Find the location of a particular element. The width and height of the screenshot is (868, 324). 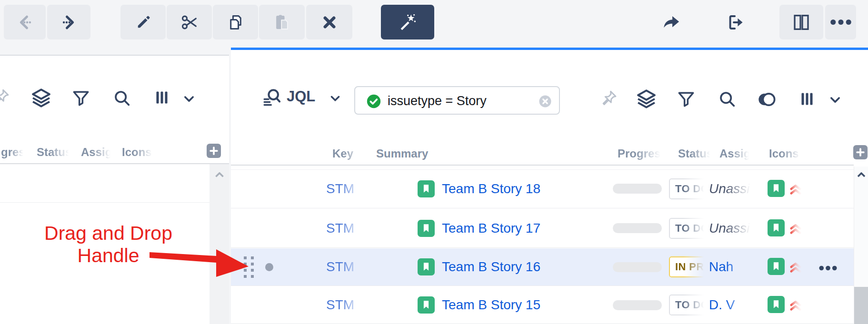

jql-query-input: issuetype = Story is located at coordinates (457, 100).